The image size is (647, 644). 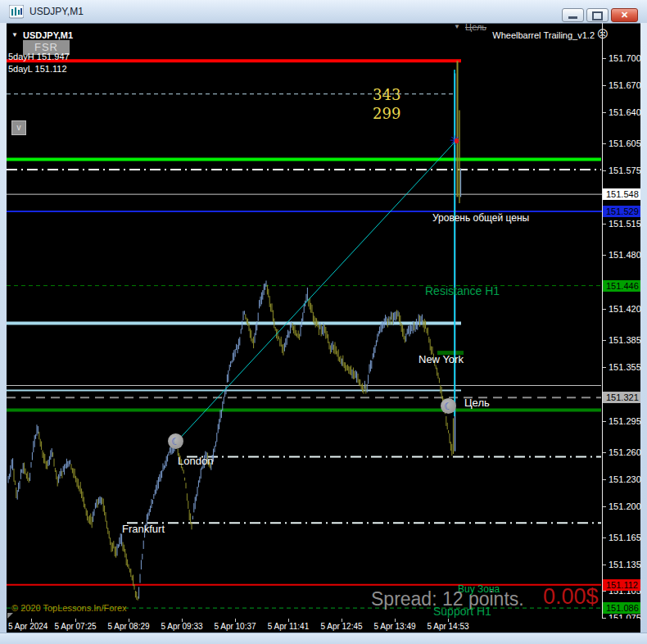 I want to click on restore-icon, so click(x=598, y=16).